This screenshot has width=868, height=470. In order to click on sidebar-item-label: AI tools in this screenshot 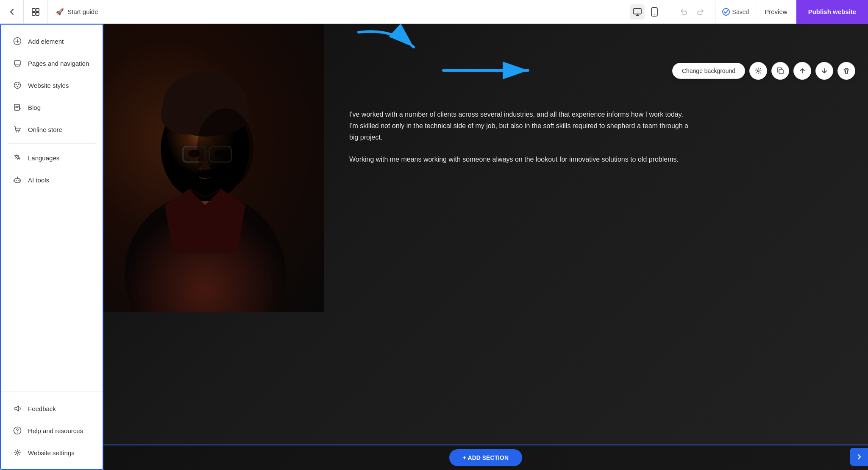, I will do `click(39, 180)`.